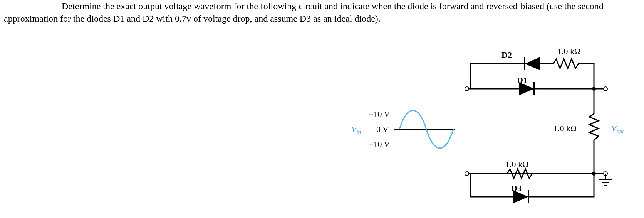 This screenshot has width=644, height=218. I want to click on terminal-in-top, so click(467, 89).